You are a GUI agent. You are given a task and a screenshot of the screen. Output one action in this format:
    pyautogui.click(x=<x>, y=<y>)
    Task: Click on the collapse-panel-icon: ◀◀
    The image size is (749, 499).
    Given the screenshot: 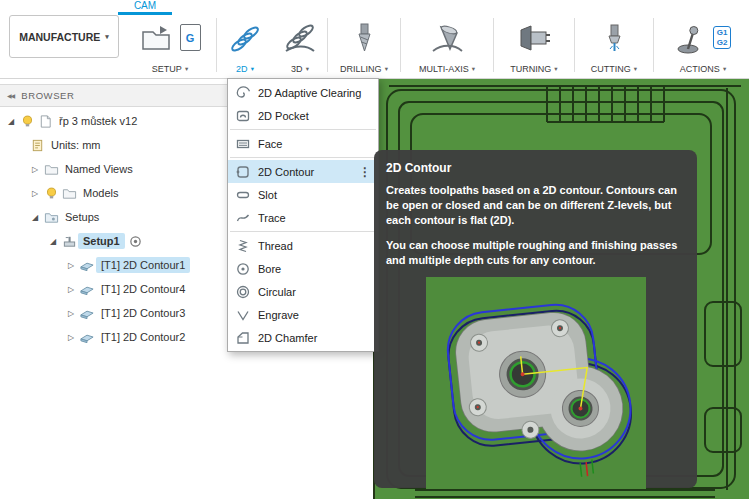 What is the action you would take?
    pyautogui.click(x=10, y=96)
    